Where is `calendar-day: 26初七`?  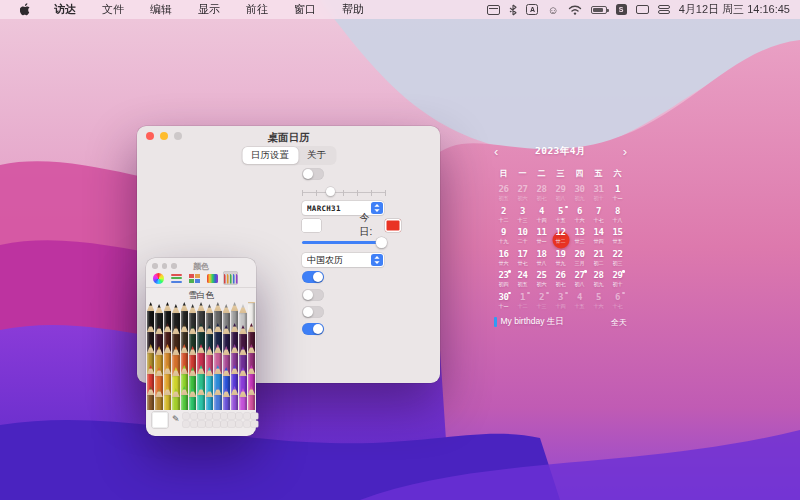 calendar-day: 26初七 is located at coordinates (560, 281).